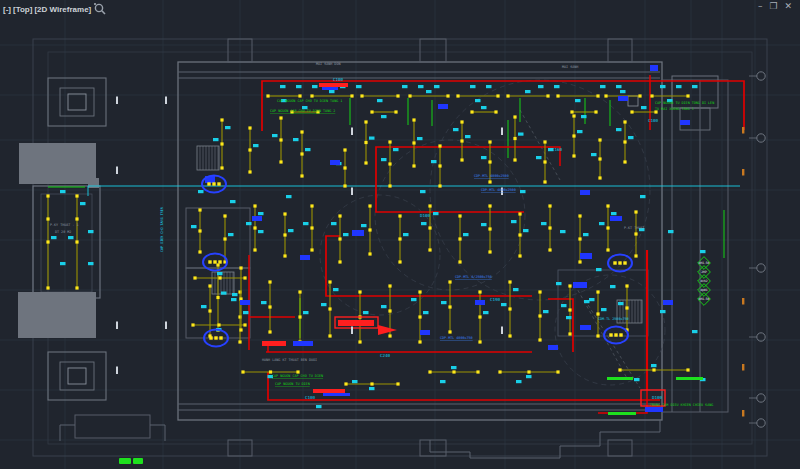 This screenshot has height=469, width=800. Describe the element at coordinates (558, 150) in the screenshot. I see `svg-text: C160` at that location.